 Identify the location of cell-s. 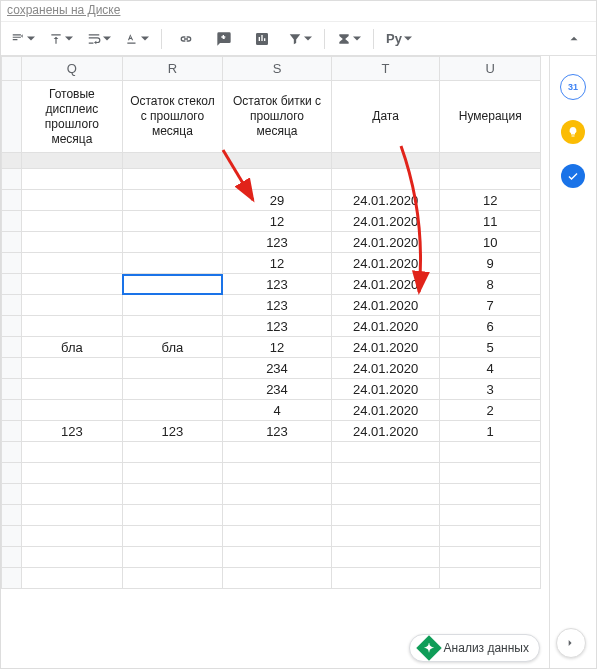
(278, 180).